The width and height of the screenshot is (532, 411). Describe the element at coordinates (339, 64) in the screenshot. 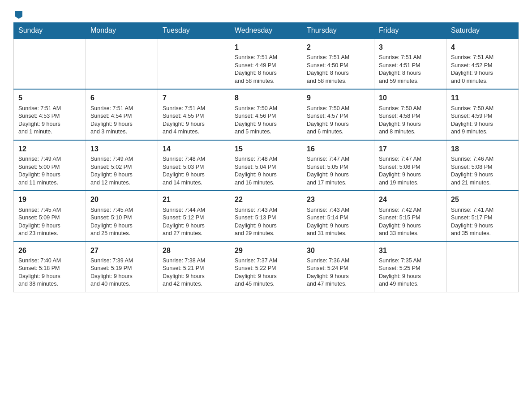

I see `calendar-cell: 2Sunrise: 7:51 AMSunset: 4:50 PMDaylight…` at that location.